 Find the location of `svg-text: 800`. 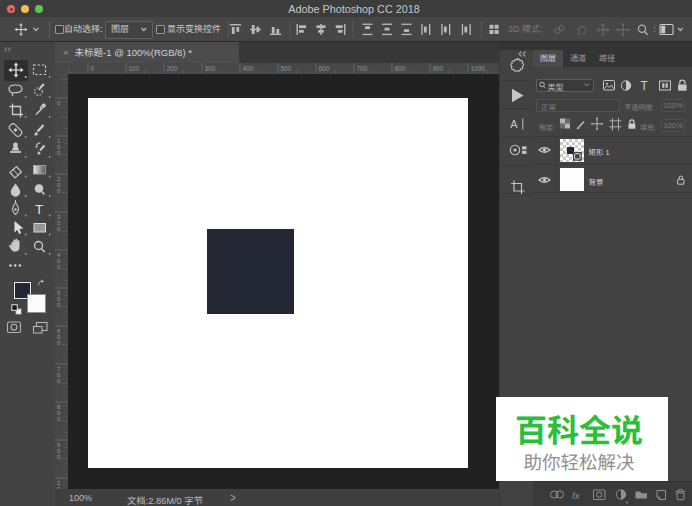

svg-text: 800 is located at coordinates (400, 68).